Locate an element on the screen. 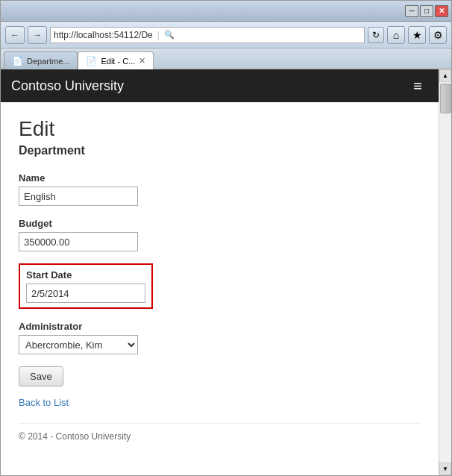 This screenshot has width=452, height=476. page-footer: © 2014 - Contoso University is located at coordinates (219, 433).